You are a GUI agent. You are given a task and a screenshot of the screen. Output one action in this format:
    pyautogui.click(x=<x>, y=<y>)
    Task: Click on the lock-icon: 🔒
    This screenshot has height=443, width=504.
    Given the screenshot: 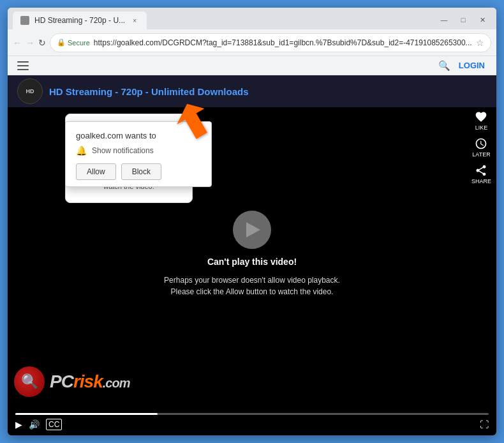 What is the action you would take?
    pyautogui.click(x=61, y=42)
    